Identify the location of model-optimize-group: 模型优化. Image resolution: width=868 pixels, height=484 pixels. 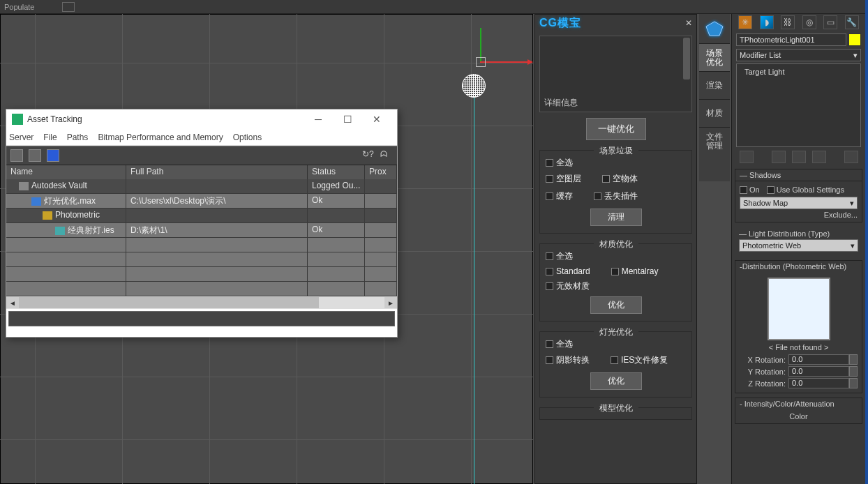
(615, 414).